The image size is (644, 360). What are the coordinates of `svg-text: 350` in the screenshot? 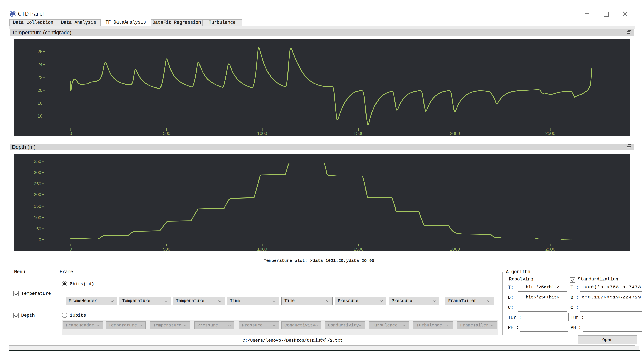 It's located at (38, 161).